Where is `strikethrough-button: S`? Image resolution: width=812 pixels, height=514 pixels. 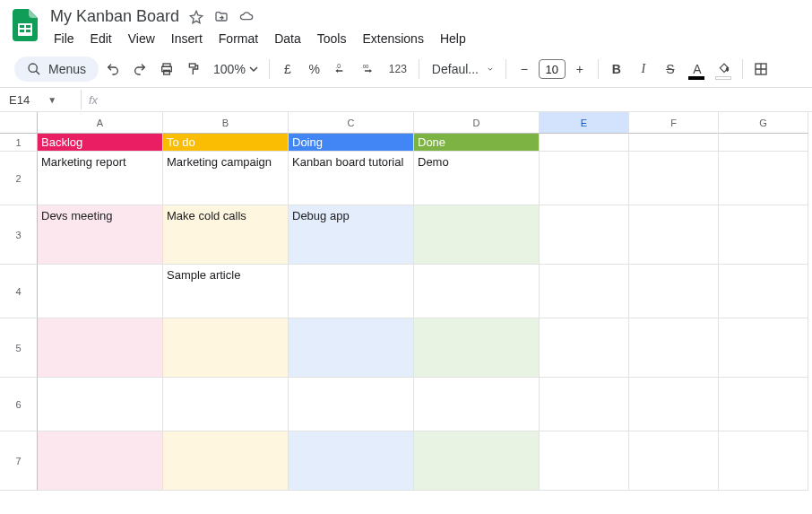
strikethrough-button: S is located at coordinates (670, 69).